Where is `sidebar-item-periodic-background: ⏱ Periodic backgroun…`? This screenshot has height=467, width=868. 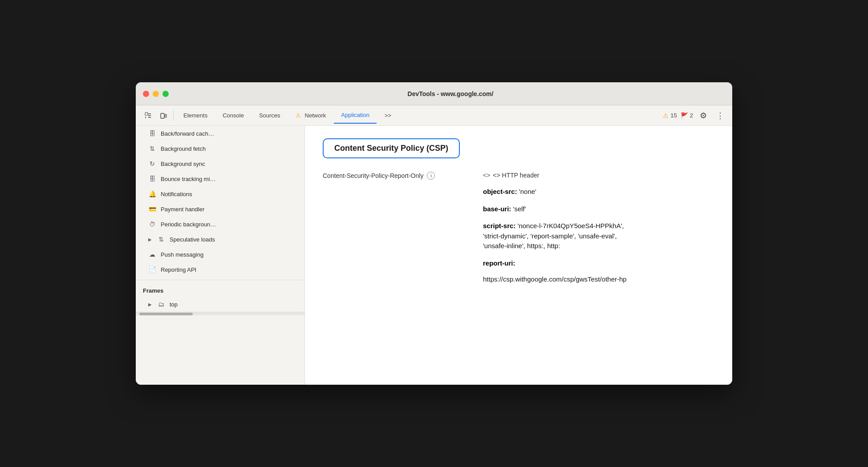 sidebar-item-periodic-background: ⏱ Periodic backgroun… is located at coordinates (220, 224).